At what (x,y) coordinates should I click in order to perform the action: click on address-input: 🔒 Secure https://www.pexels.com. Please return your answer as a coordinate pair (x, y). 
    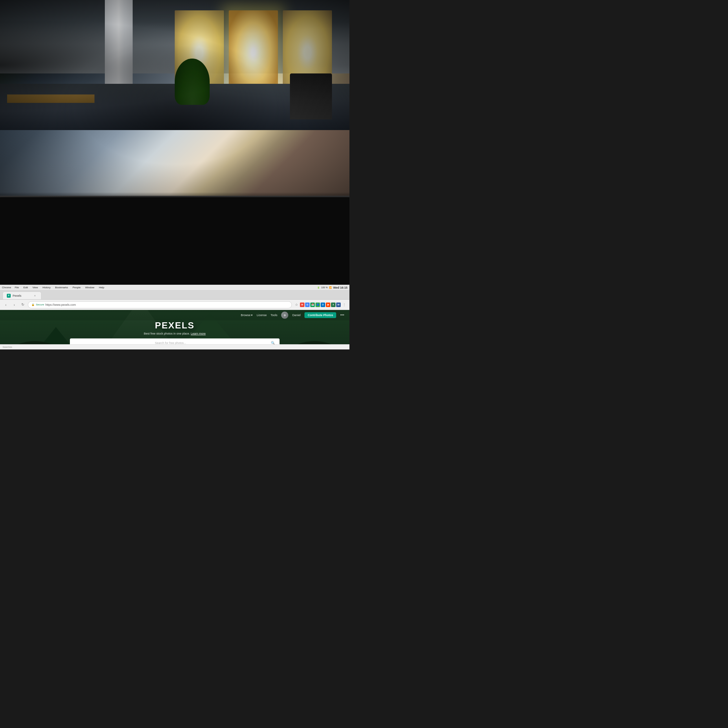
    Looking at the image, I should click on (160, 304).